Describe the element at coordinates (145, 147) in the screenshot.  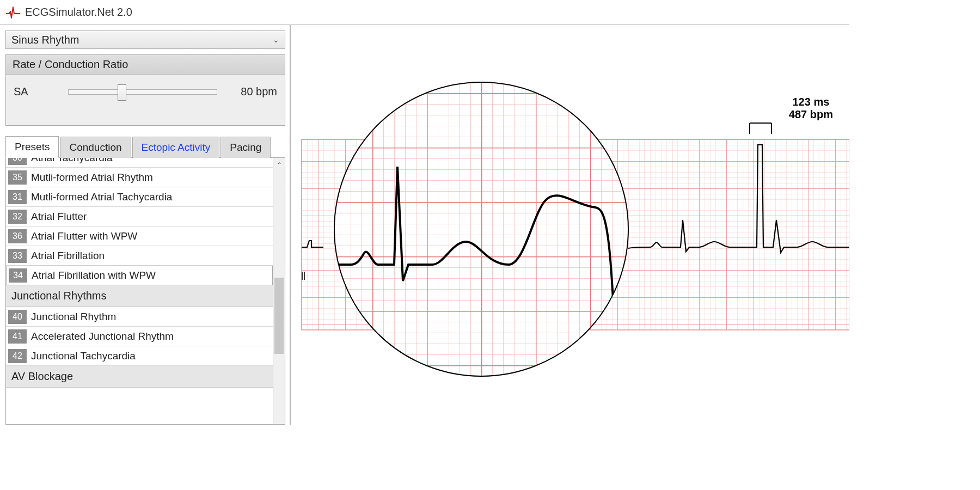
I see `tab-bar: Presets Conduction Ectopic Activity Paci…` at that location.